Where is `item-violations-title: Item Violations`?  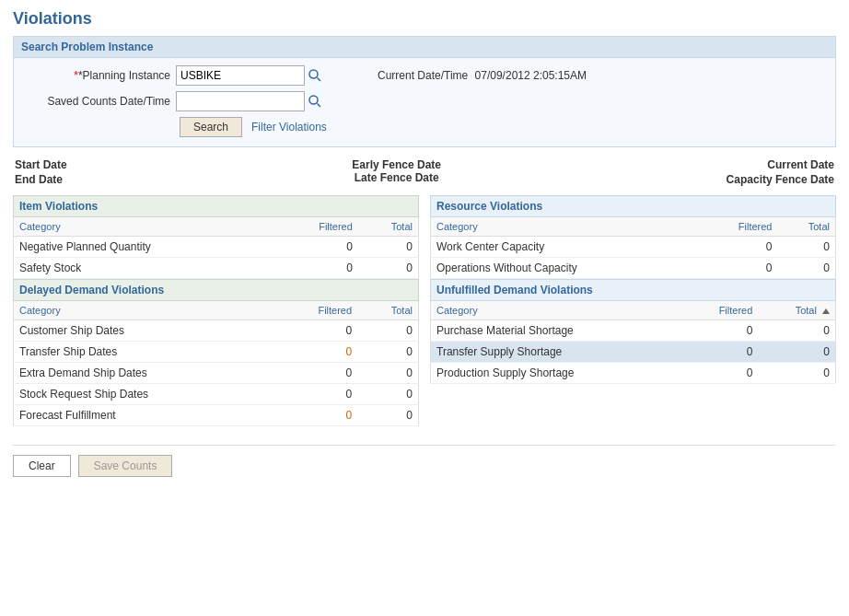
item-violations-title: Item Violations is located at coordinates (216, 206).